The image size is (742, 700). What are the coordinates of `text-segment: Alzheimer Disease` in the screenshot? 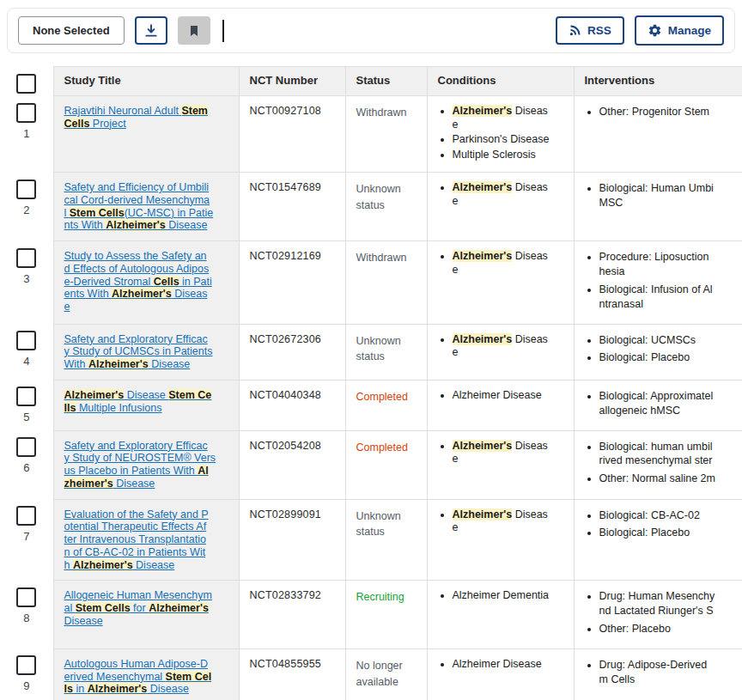 It's located at (497, 664).